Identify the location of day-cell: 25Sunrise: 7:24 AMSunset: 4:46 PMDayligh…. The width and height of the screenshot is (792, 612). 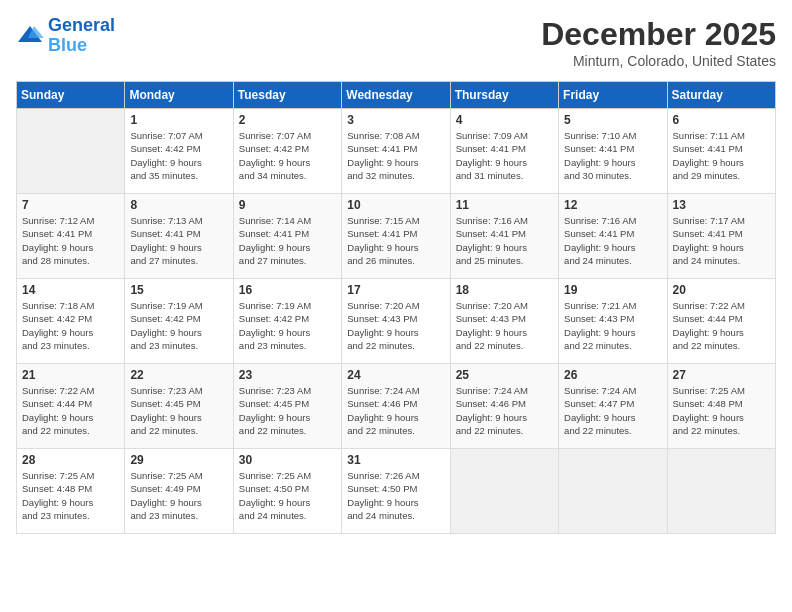
(504, 406).